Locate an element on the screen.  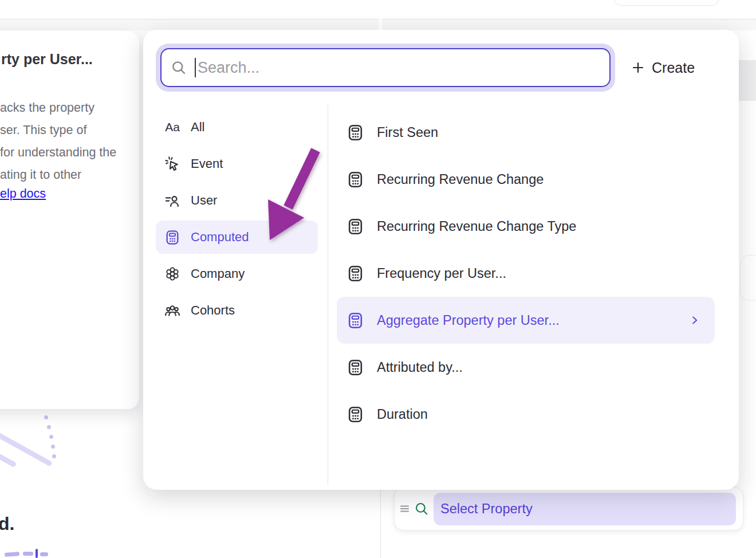
panel-vertical-divider is located at coordinates (380, 522).